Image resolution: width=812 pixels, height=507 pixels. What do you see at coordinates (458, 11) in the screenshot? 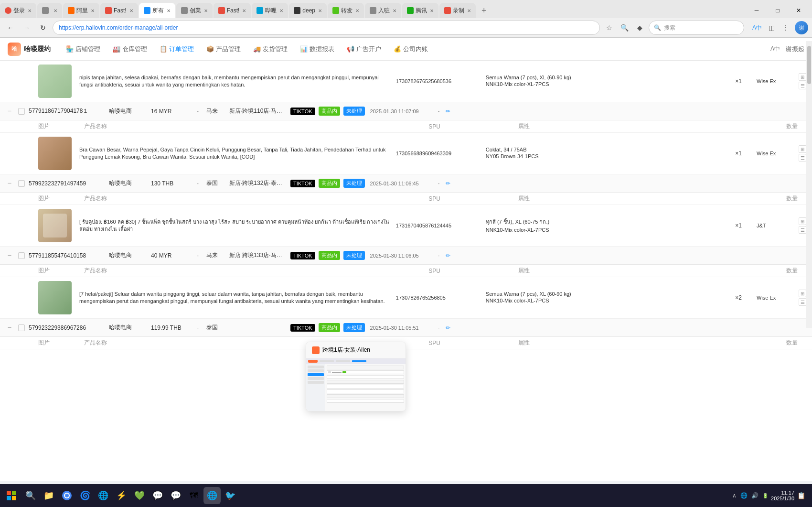
I see `tab-record: 录制 ✕` at bounding box center [458, 11].